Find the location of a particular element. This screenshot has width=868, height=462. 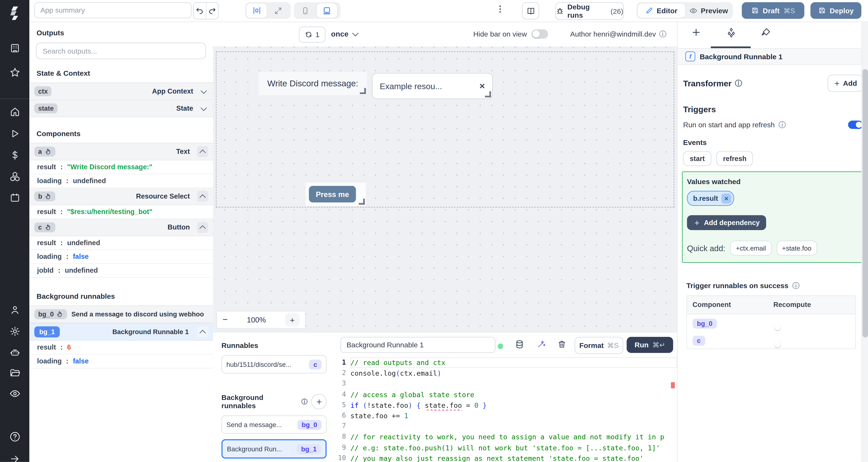

code-line: 7 is located at coordinates (506, 426).